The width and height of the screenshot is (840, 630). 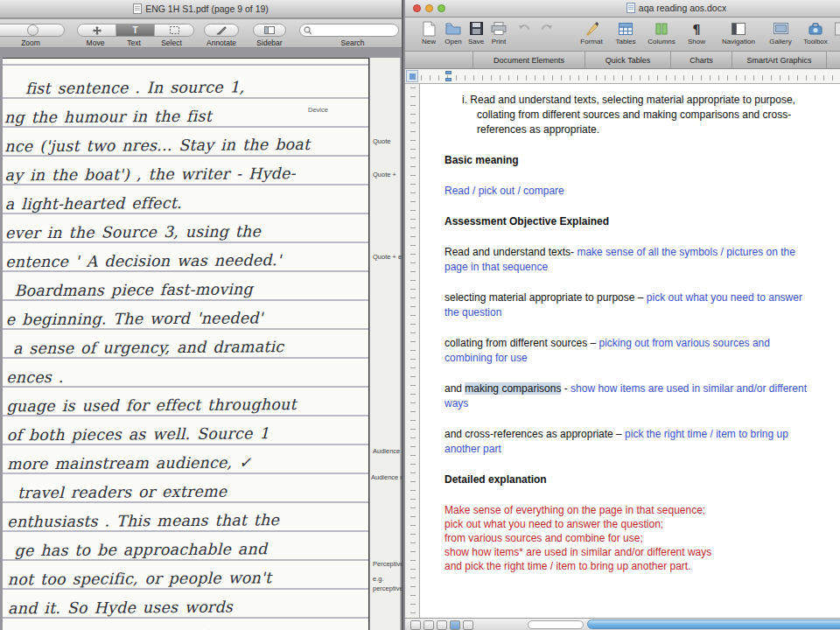 I want to click on tables-button: Tables, so click(x=626, y=33).